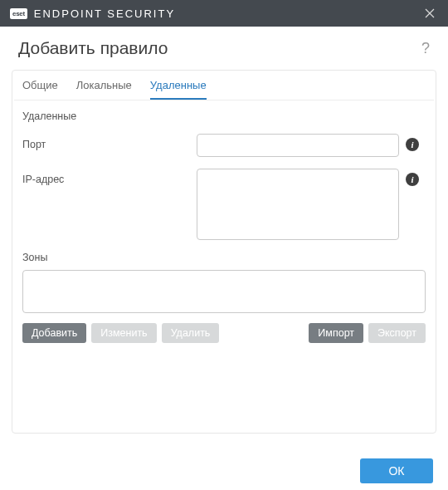 The height and width of the screenshot is (490, 448). I want to click on page-title: Добавить правило, so click(93, 48).